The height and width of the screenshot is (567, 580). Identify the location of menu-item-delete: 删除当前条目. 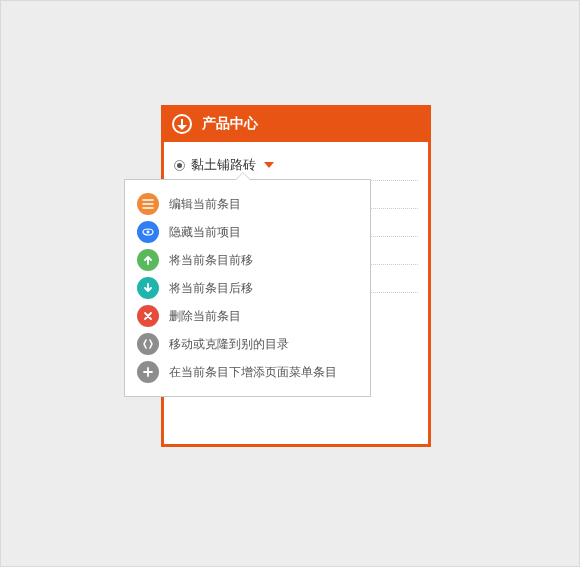
(248, 316).